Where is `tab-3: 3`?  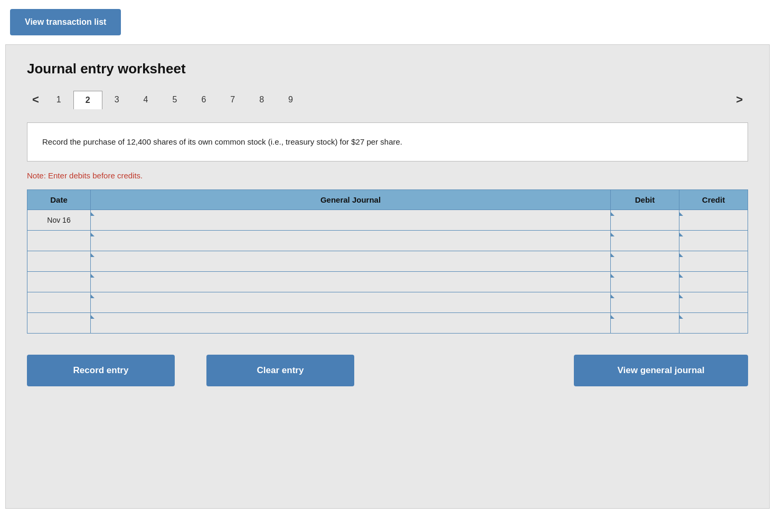
tab-3: 3 is located at coordinates (117, 100).